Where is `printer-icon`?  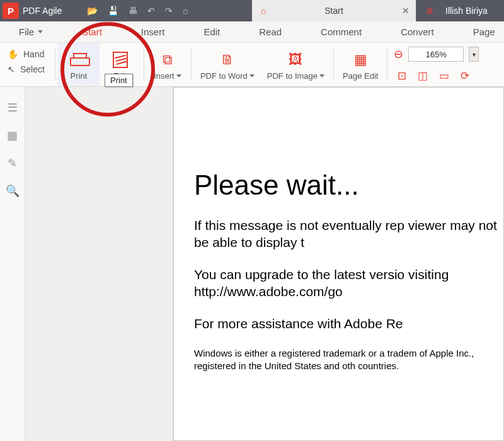 printer-icon is located at coordinates (79, 60).